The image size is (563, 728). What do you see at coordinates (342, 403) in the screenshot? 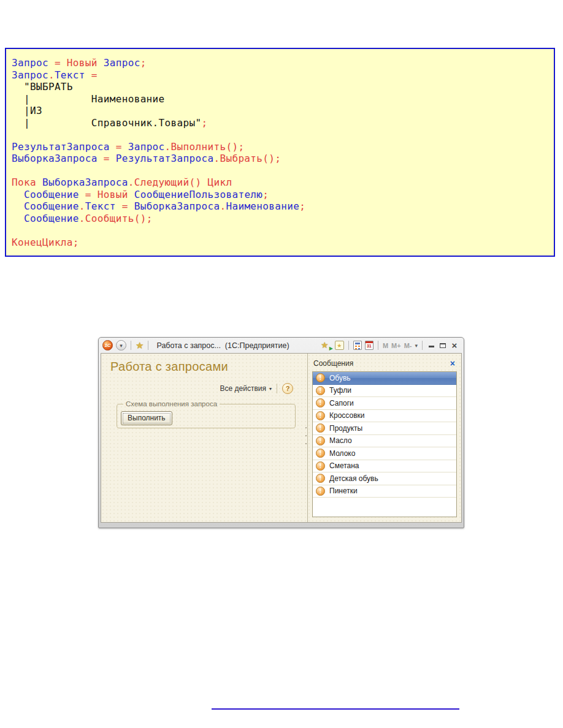
I see `message-label: Сапоги` at bounding box center [342, 403].